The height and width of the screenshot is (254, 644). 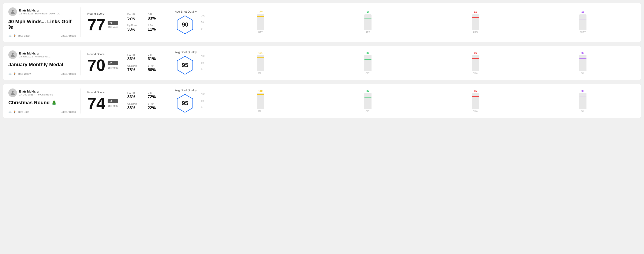 What do you see at coordinates (144, 106) in the screenshot?
I see `stats-row-bottom: Up/Down 33% 1 Putt 22%` at bounding box center [144, 106].